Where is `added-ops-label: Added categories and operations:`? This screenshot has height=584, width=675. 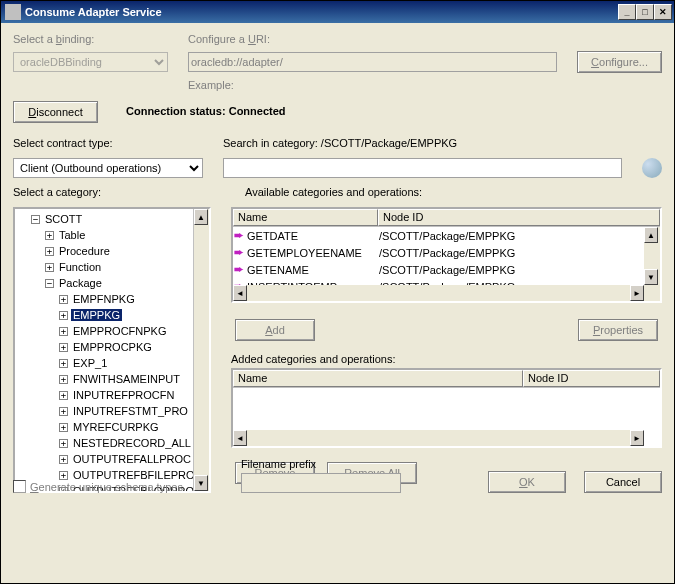 added-ops-label: Added categories and operations: is located at coordinates (446, 359).